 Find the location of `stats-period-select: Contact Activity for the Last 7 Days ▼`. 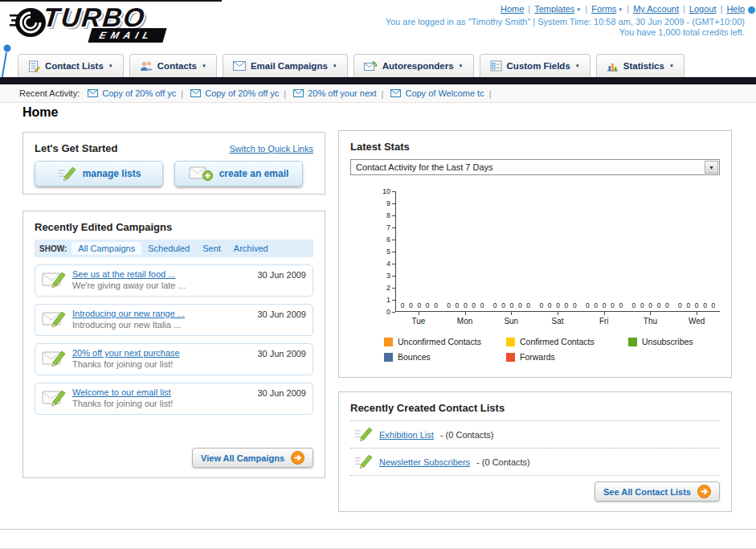

stats-period-select: Contact Activity for the Last 7 Days ▼ is located at coordinates (535, 167).